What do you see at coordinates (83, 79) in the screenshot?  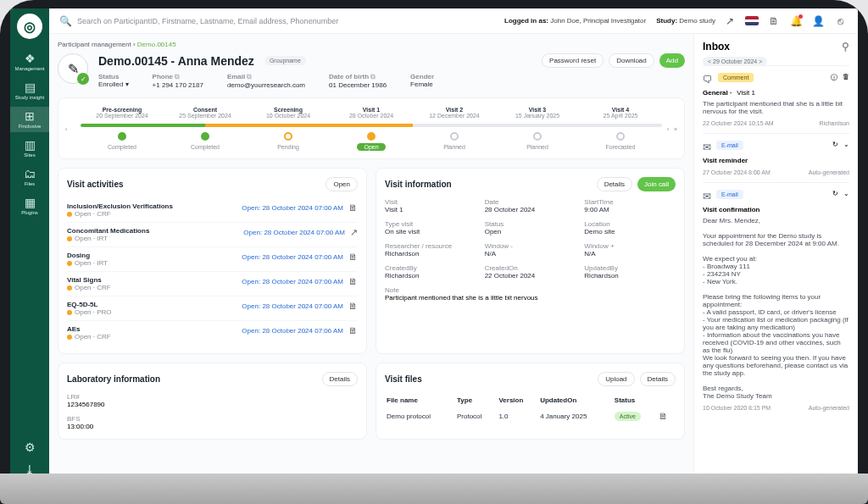 I see `status-badge: ✓` at bounding box center [83, 79].